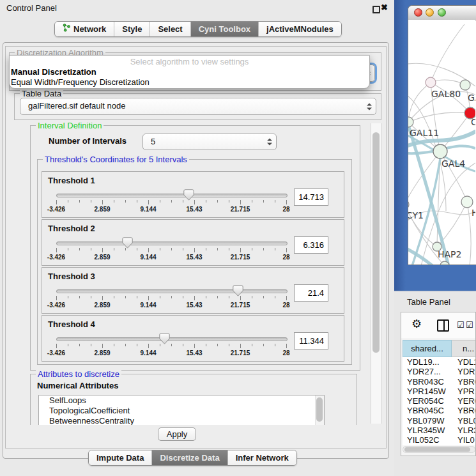 This screenshot has width=476, height=476. Describe the element at coordinates (270, 142) in the screenshot. I see `combo-spinner-icon` at that location.